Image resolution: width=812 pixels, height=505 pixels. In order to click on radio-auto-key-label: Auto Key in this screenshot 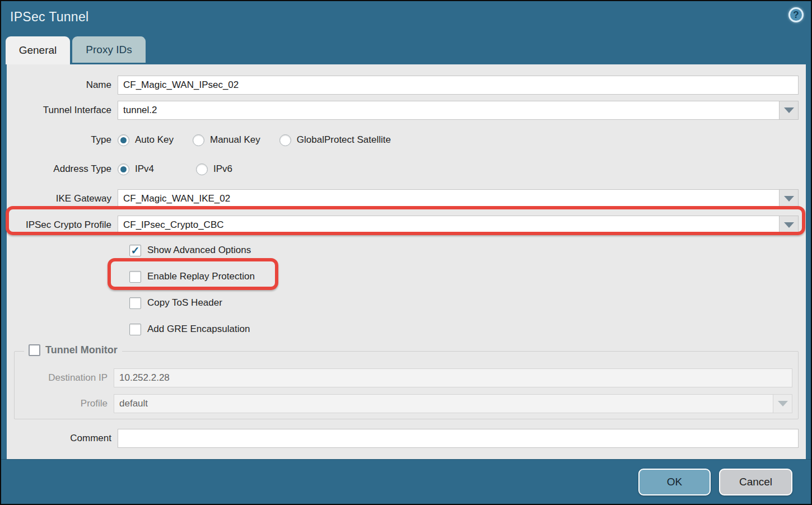, I will do `click(155, 140)`.